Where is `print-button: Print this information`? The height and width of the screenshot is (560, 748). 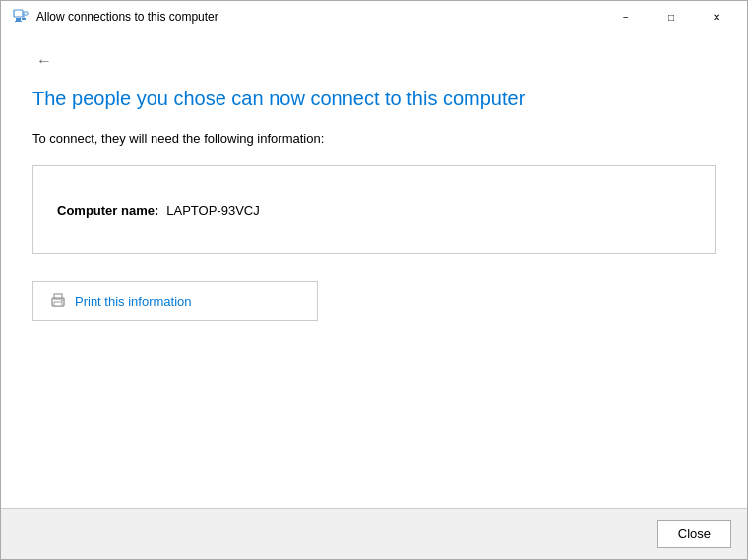 print-button: Print this information is located at coordinates (175, 301).